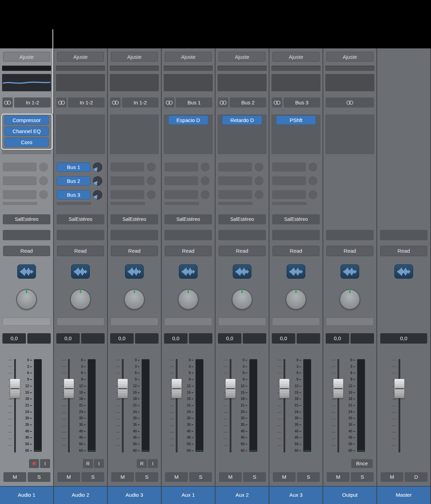  I want to click on track-name: Master, so click(404, 495).